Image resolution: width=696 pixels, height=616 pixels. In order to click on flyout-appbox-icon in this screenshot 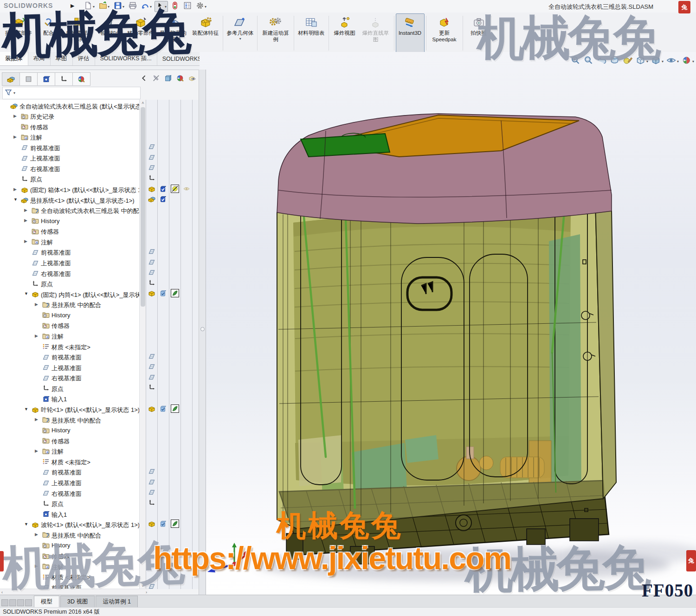, I will do `click(175, 189)`.